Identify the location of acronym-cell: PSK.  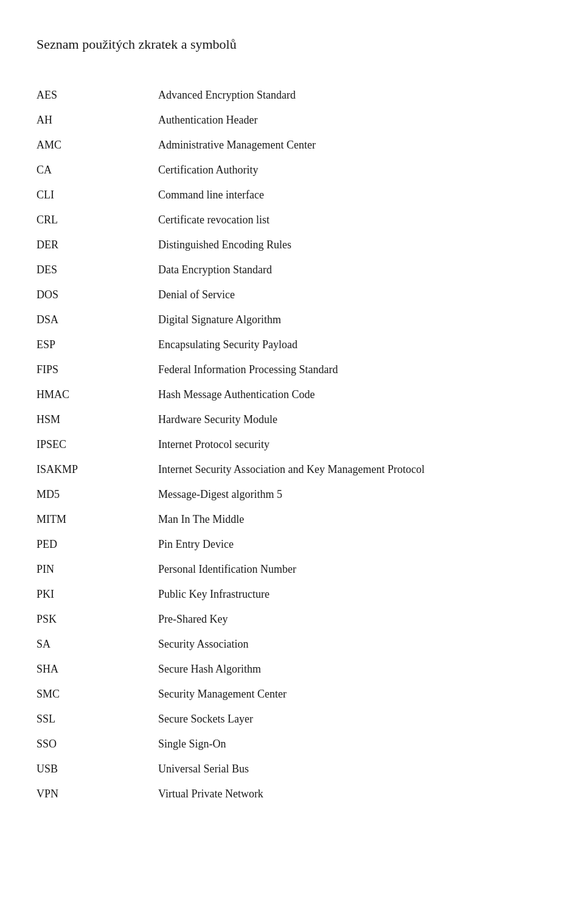
(97, 620).